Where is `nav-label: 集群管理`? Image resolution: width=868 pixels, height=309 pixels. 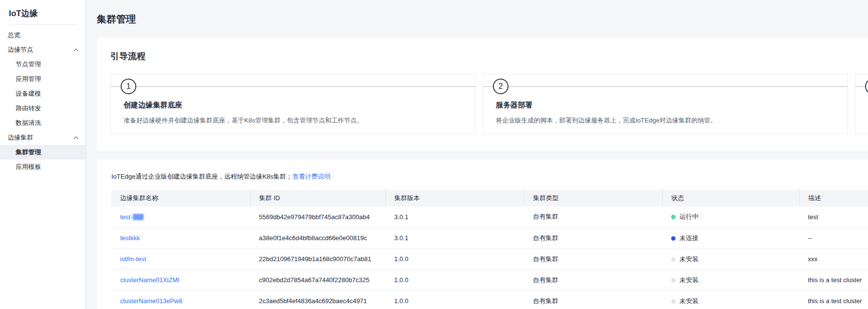 nav-label: 集群管理 is located at coordinates (28, 152).